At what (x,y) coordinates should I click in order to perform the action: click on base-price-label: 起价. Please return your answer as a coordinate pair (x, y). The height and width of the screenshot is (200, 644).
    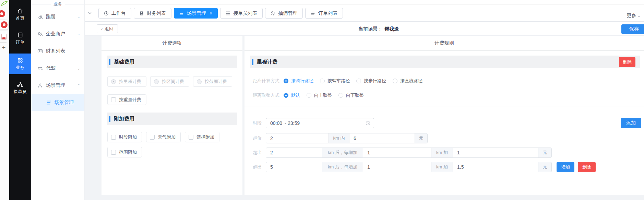
    Looking at the image, I should click on (257, 138).